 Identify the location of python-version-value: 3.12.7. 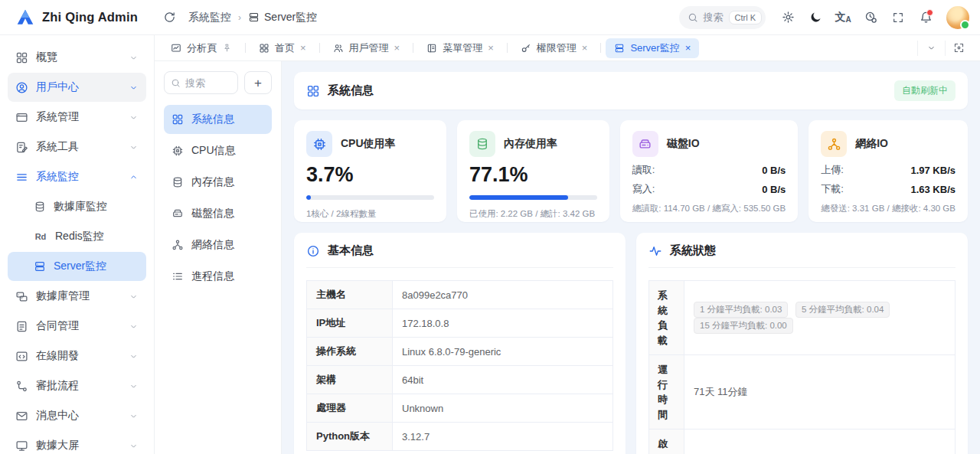
(503, 436).